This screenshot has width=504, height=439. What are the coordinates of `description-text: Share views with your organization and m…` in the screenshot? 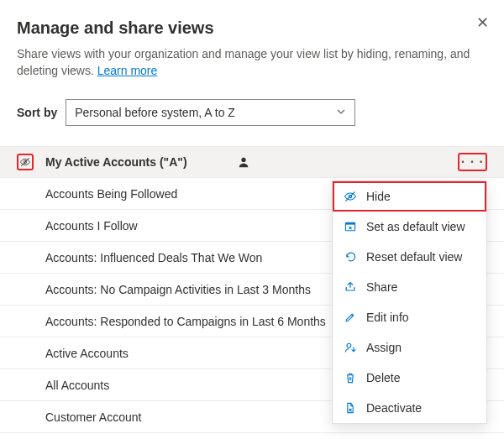 It's located at (244, 62).